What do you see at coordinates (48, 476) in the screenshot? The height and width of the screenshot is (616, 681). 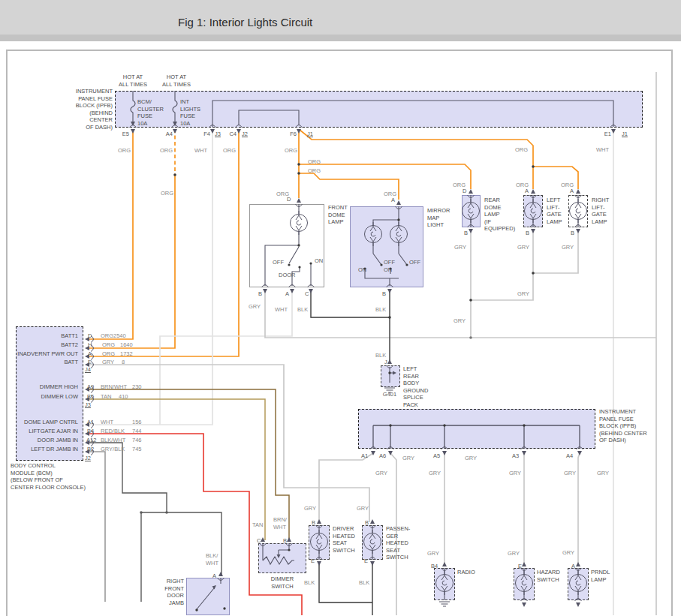 I see `diagram-label: BODY CONTROL MODULE (BCM) (BELOW FRONT O…` at bounding box center [48, 476].